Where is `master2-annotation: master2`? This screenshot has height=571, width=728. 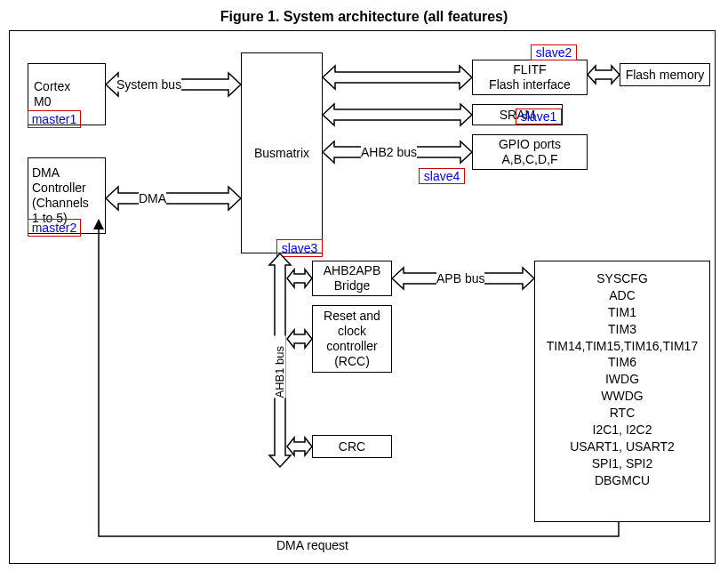
master2-annotation: master2 is located at coordinates (54, 228).